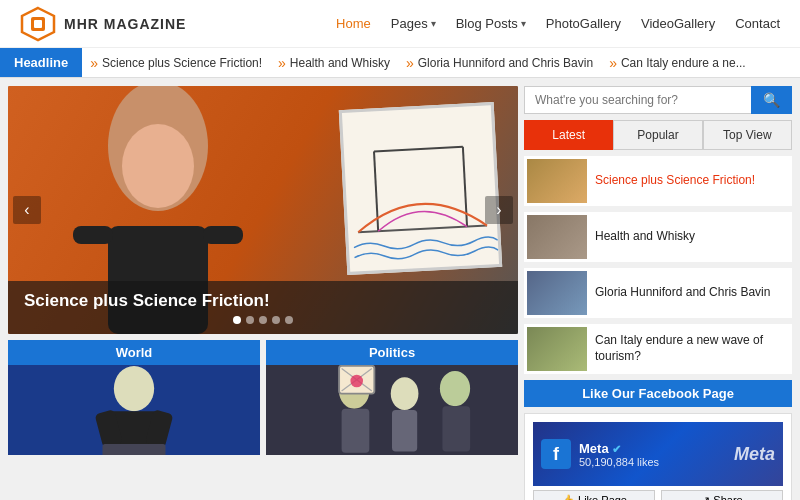 The height and width of the screenshot is (500, 800). What do you see at coordinates (678, 63) in the screenshot?
I see `headline-item-4: » Can Italy endure a ne...` at bounding box center [678, 63].